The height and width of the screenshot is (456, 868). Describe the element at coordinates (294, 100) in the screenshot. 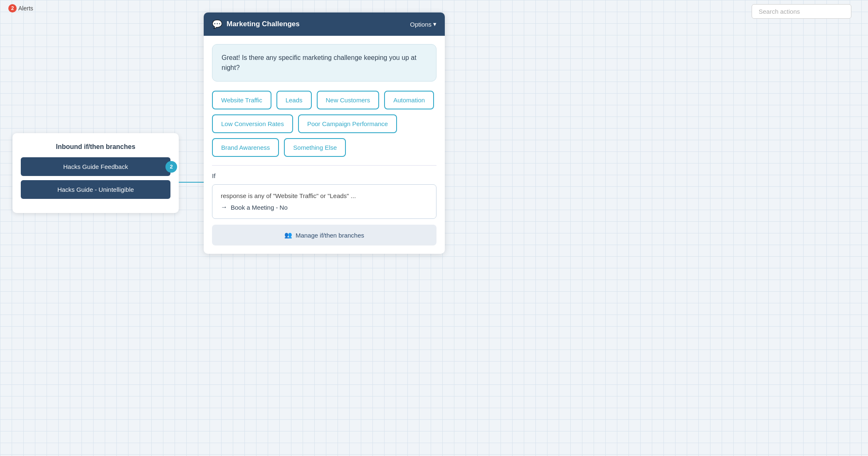

I see `option-leads: Leads` at that location.